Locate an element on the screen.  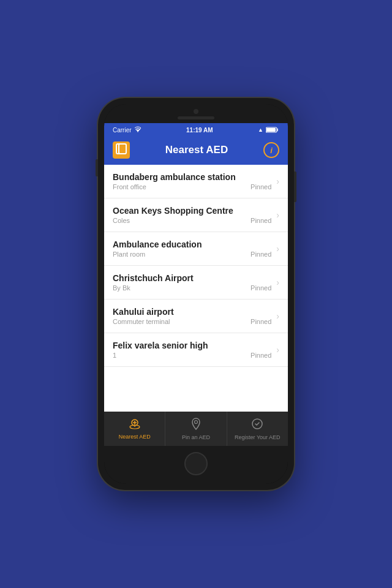
list-item-subtitle: Commuter terminal is located at coordinates (141, 322).